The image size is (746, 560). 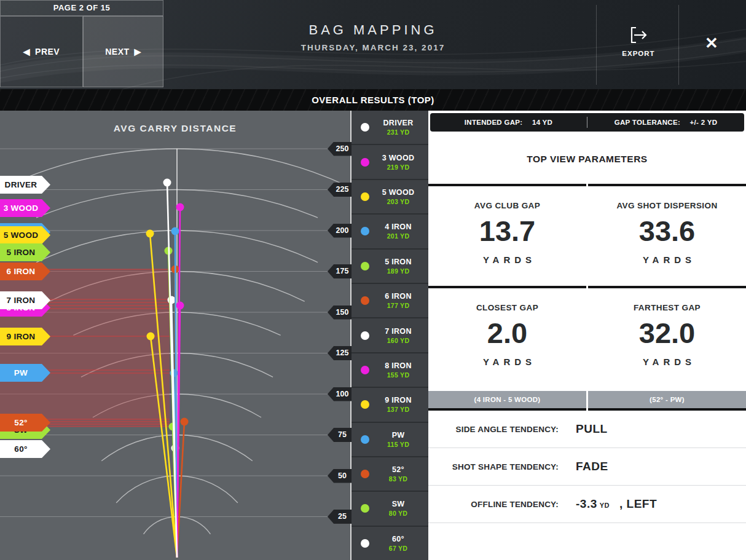 What do you see at coordinates (390, 473) in the screenshot?
I see `club-list-row-52°: 52°83 YD` at bounding box center [390, 473].